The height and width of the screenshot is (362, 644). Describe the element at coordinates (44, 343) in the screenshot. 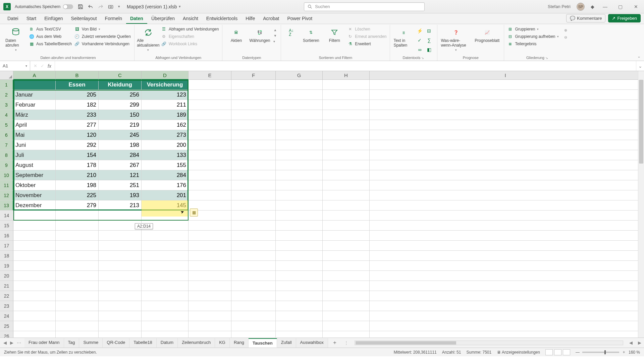

I see `sheet-tab-frau-oder-mann: Frau oder Mann` at that location.